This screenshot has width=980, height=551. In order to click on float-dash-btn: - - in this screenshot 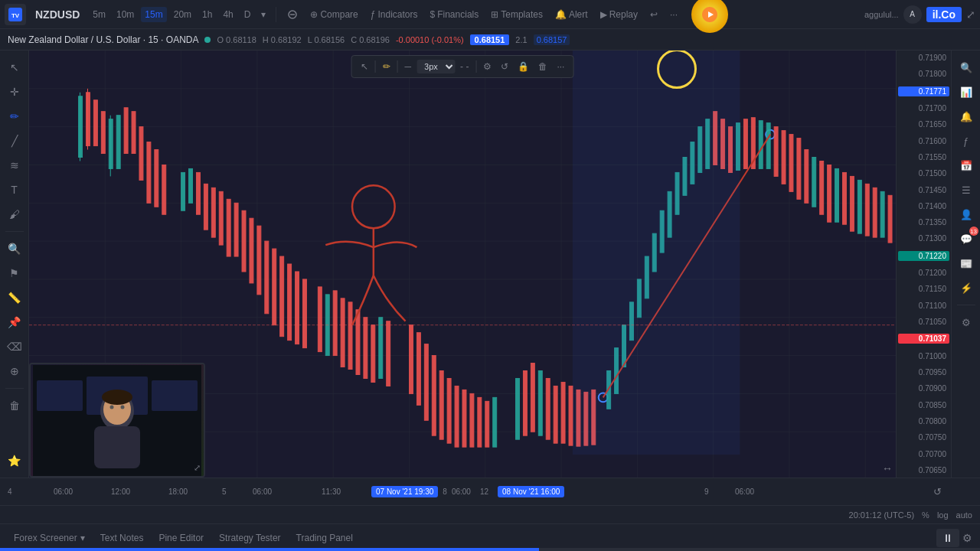, I will do `click(464, 67)`.